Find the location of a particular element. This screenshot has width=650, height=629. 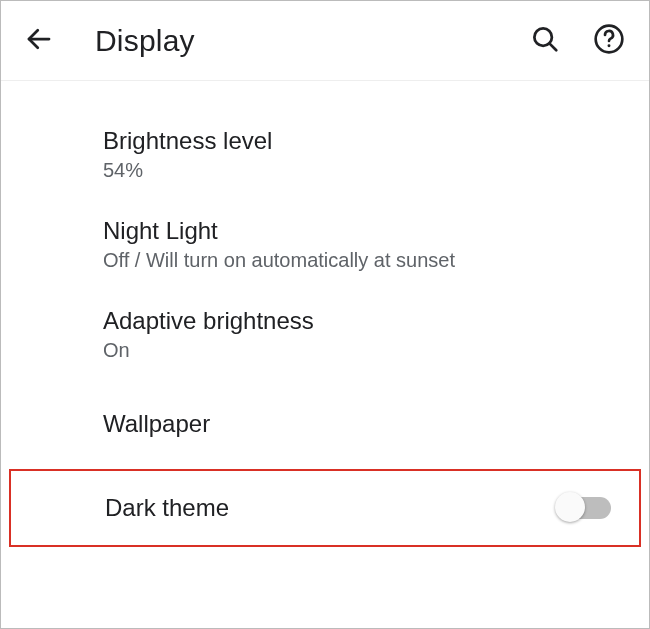

brightness-level-row: Brightness level 54% is located at coordinates (325, 154).